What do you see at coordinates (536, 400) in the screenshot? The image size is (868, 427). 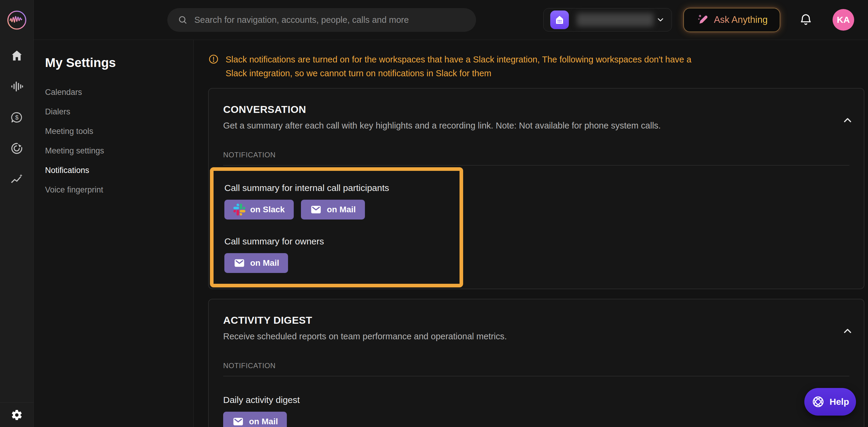 I see `setting-label: Daily activity digest` at bounding box center [536, 400].